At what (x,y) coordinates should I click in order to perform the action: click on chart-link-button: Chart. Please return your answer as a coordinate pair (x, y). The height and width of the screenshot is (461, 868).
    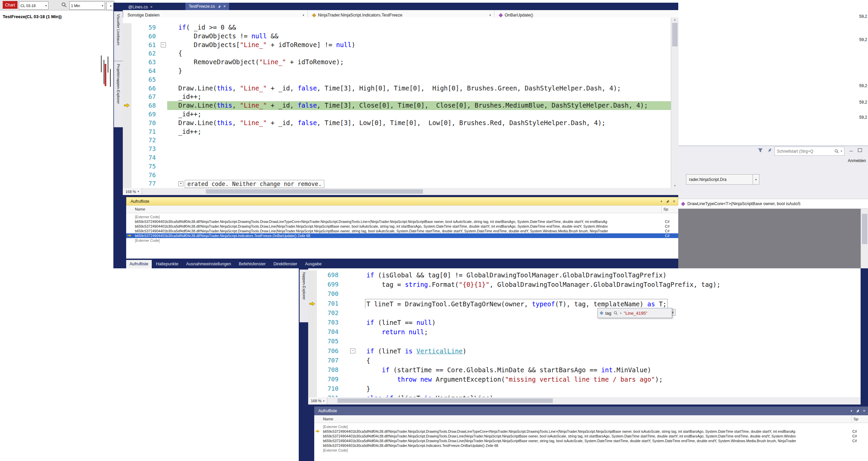
    Looking at the image, I should click on (10, 5).